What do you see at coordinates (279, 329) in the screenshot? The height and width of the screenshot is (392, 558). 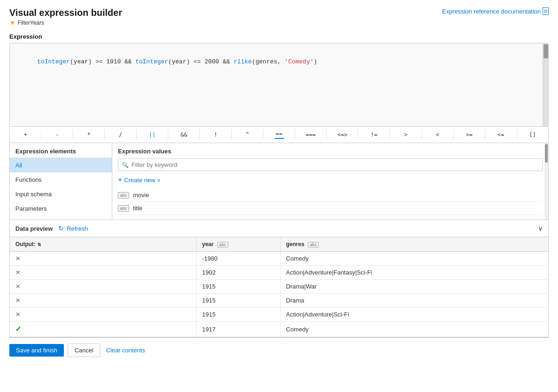 I see `table-row: ✓ 1917 Comedy` at bounding box center [279, 329].